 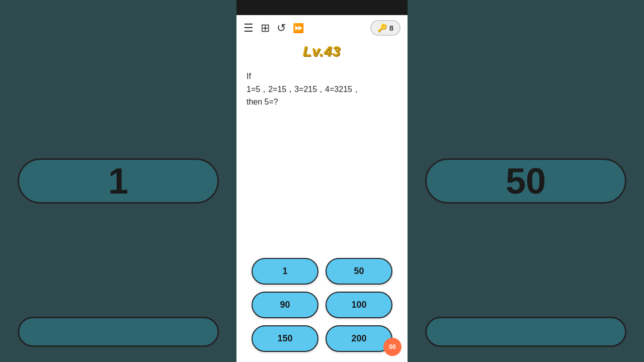 What do you see at coordinates (285, 305) in the screenshot?
I see `answer-button-90: 90` at bounding box center [285, 305].